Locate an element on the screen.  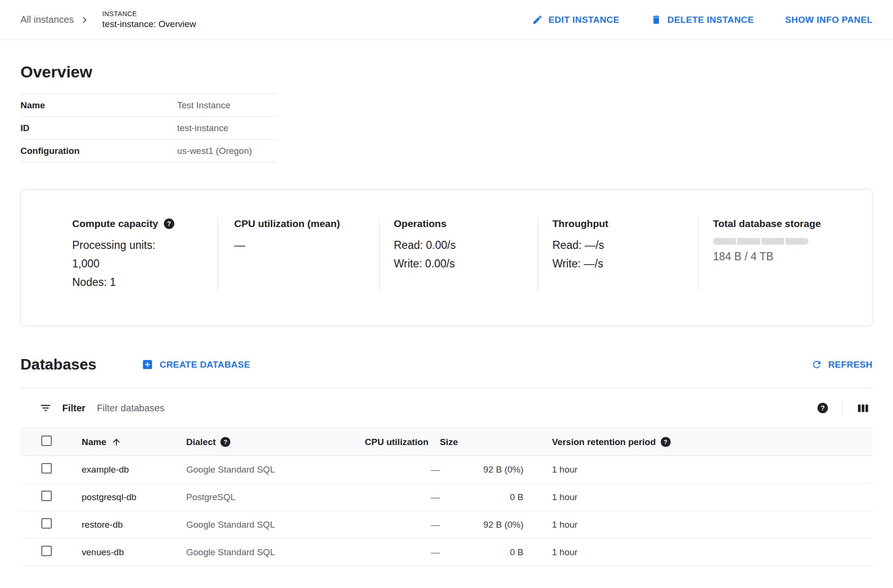
breadcrumb: All instances INSTANCE test-instance: Ov… is located at coordinates (108, 20).